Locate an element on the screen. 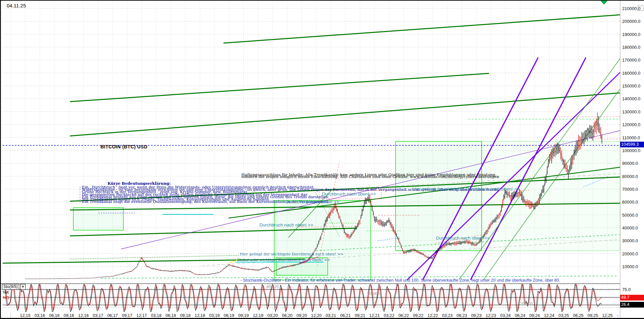 The height and width of the screenshot is (319, 644). annotation-durchbruch: Hier gelingt der wichtigste Durchbruch n… is located at coordinates (466, 189).